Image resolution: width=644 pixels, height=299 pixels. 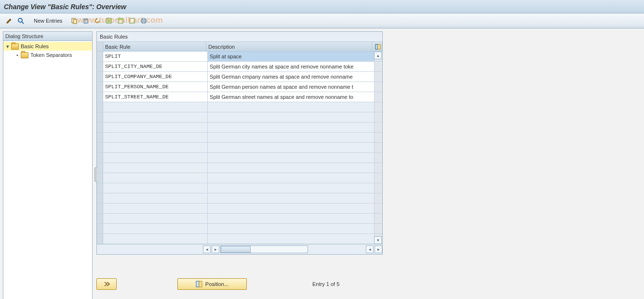 What do you see at coordinates (15, 46) in the screenshot?
I see `folder-open-icon` at bounding box center [15, 46].